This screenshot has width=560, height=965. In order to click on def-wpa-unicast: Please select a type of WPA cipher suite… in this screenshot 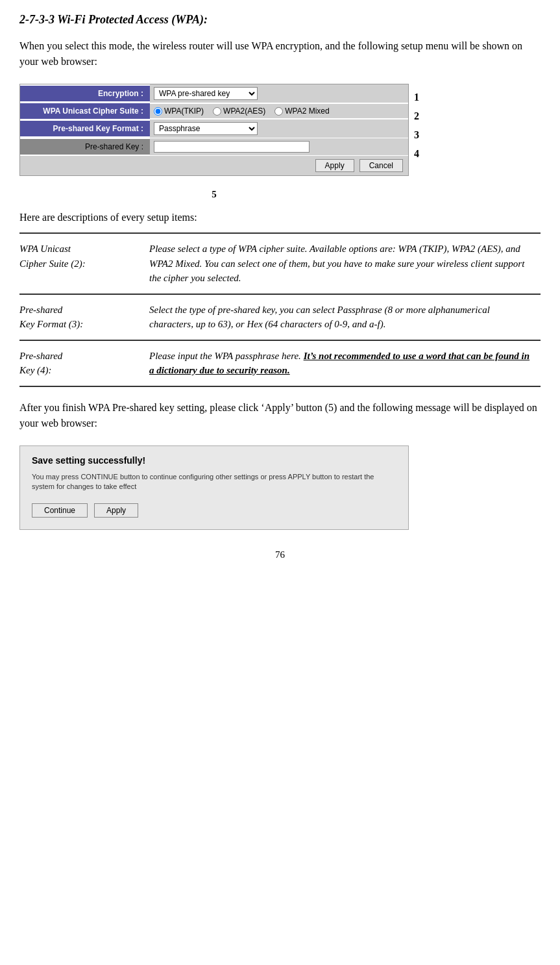, I will do `click(345, 264)`.